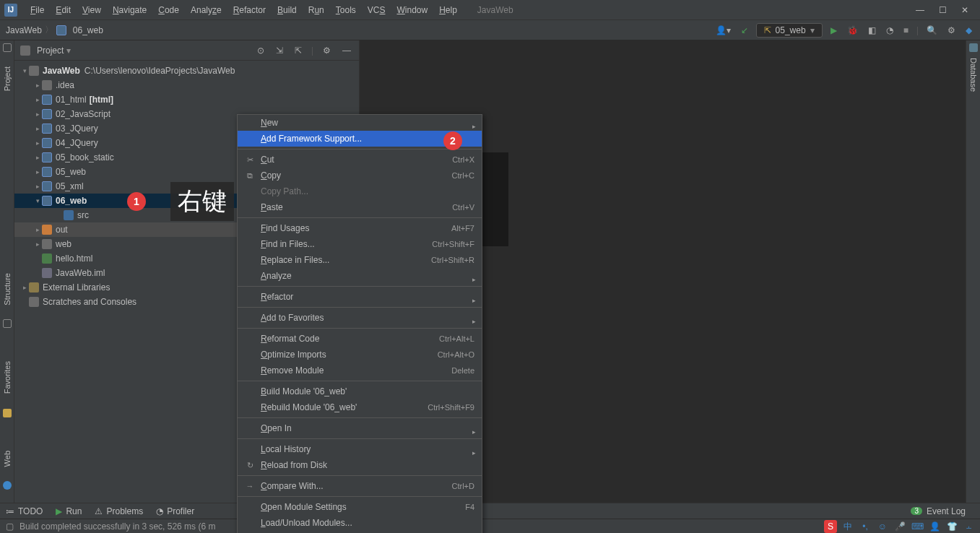 The width and height of the screenshot is (980, 533). What do you see at coordinates (7, 459) in the screenshot?
I see `gutter-web-tab: Web` at bounding box center [7, 459].